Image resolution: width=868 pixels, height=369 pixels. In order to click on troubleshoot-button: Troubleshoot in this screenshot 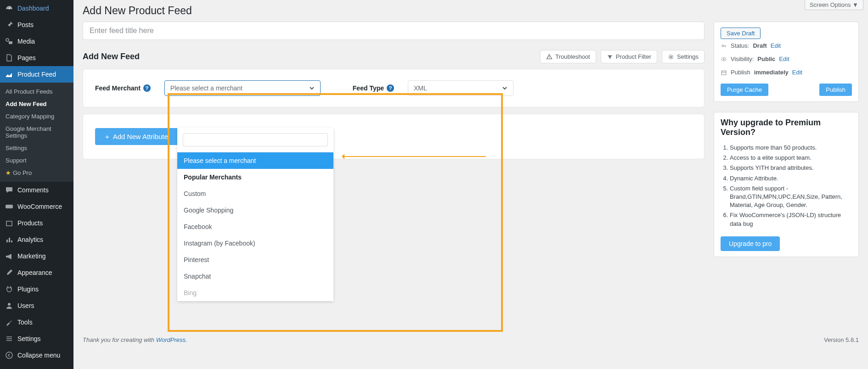, I will do `click(568, 57)`.